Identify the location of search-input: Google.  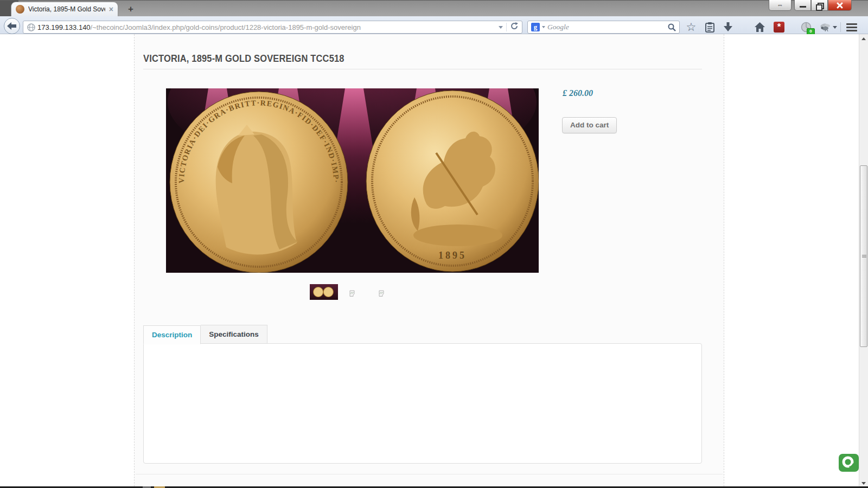
(607, 27).